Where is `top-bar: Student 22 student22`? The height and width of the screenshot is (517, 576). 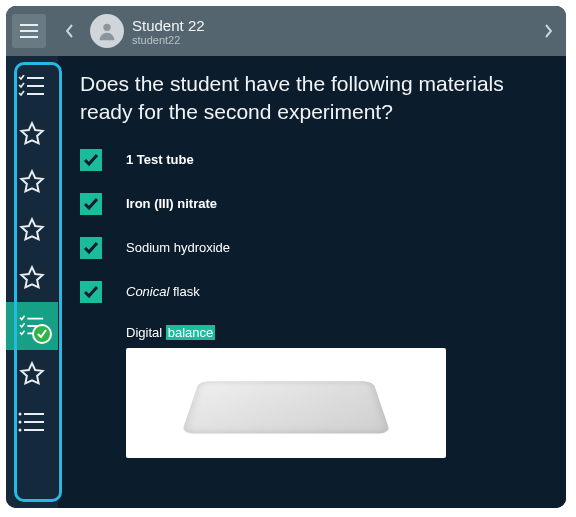 top-bar: Student 22 student22 is located at coordinates (286, 31).